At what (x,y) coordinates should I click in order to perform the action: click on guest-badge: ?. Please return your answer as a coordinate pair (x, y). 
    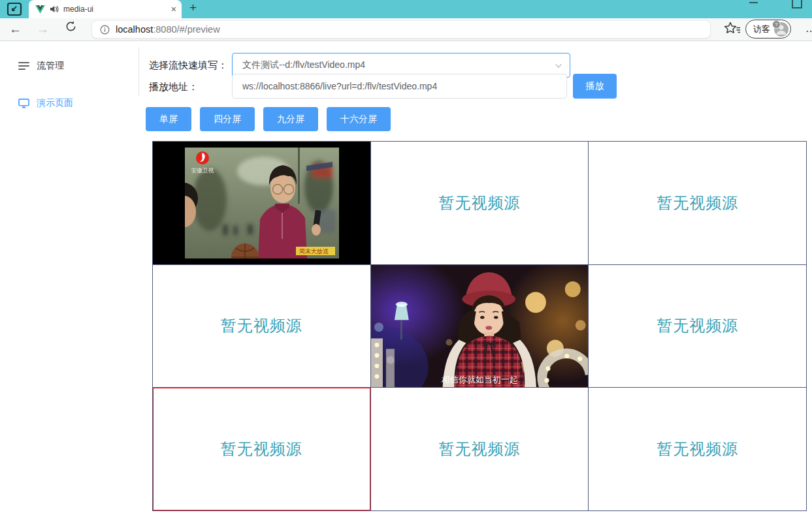
    Looking at the image, I should click on (776, 25).